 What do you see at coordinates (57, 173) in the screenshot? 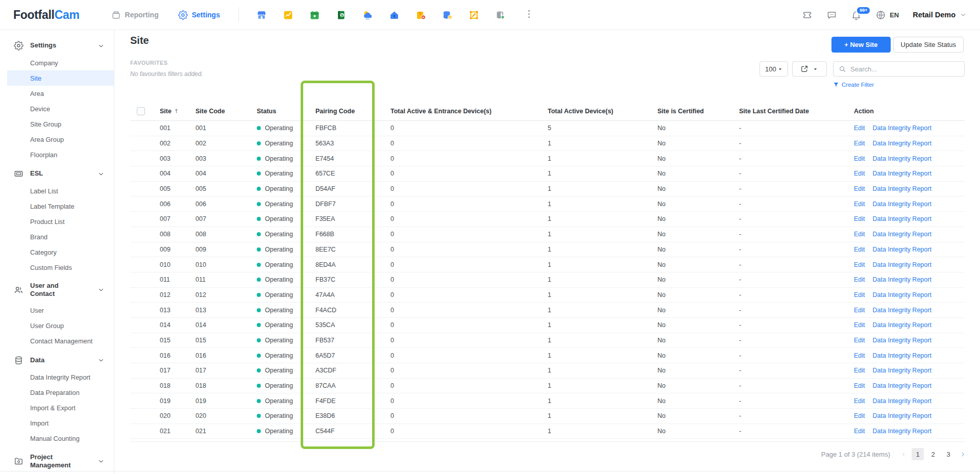
I see `sidebar-section-header-esl: ESL` at bounding box center [57, 173].